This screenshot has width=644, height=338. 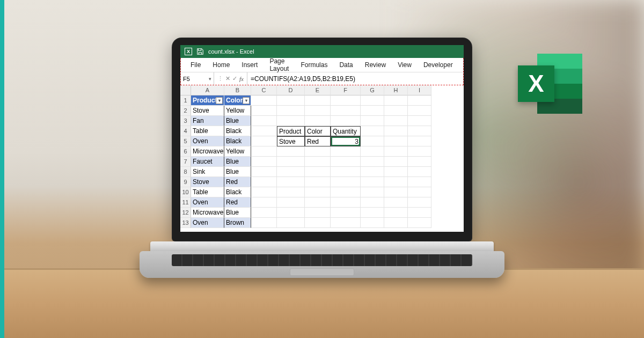 I want to click on col-header: E, so click(x=318, y=90).